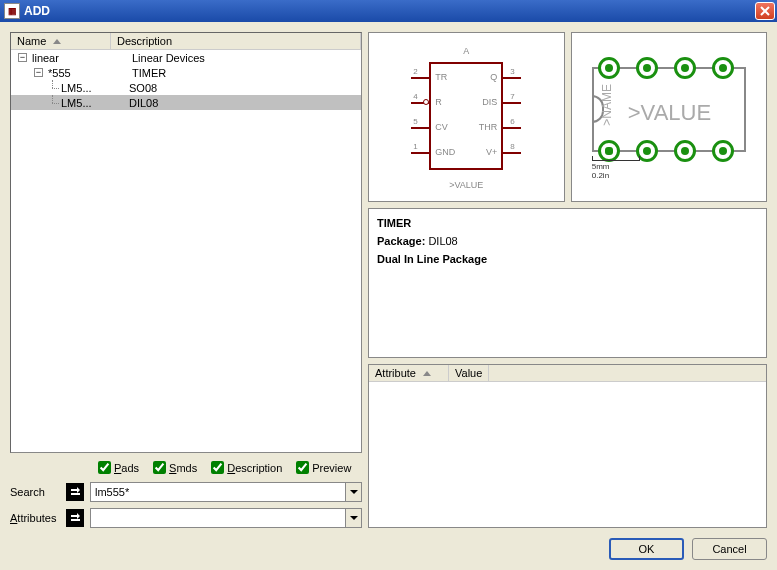  Describe the element at coordinates (401, 241) in the screenshot. I see `desc-package-label: Package:` at that location.